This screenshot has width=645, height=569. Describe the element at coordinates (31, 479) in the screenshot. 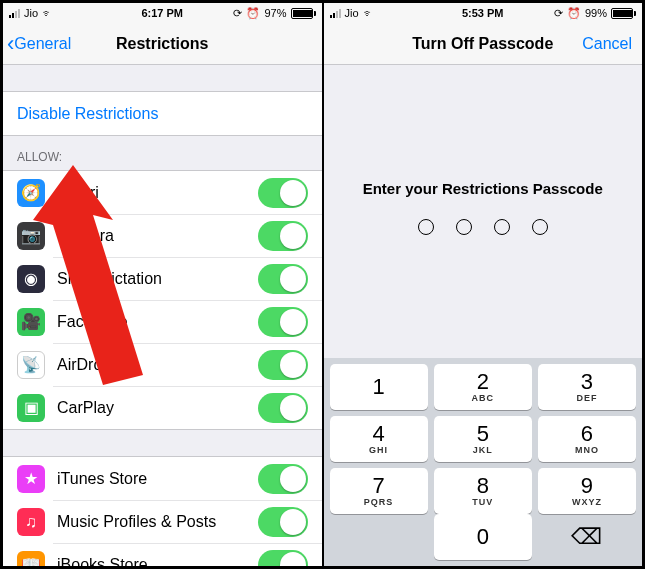

I see `app-icon: ★` at that location.